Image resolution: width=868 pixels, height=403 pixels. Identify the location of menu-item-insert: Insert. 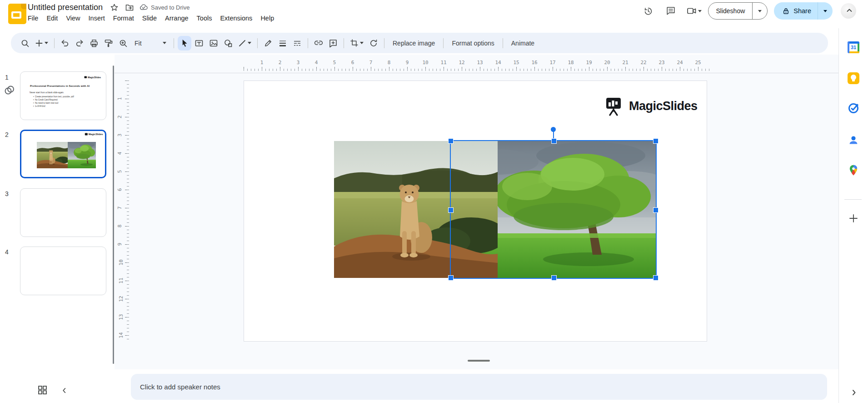
(97, 18).